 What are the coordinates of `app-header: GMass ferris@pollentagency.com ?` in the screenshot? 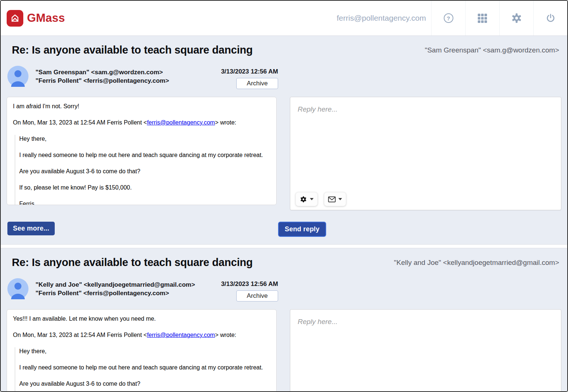 It's located at (284, 18).